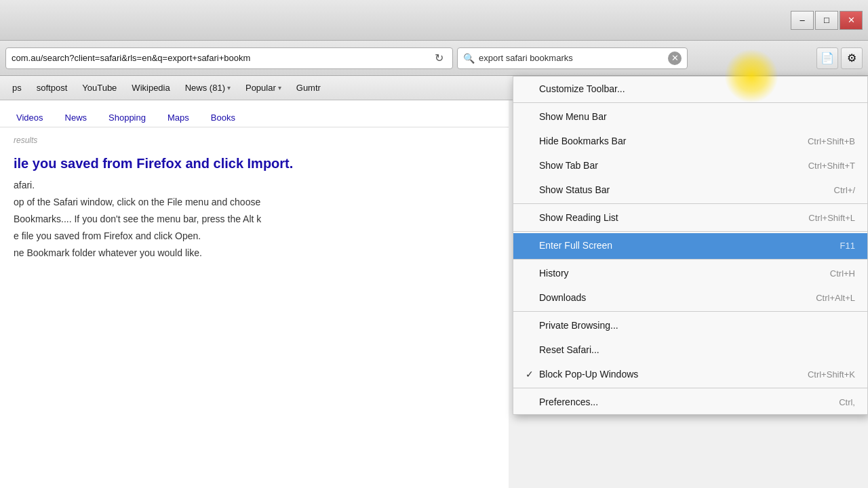 This screenshot has height=488, width=868. Describe the element at coordinates (851, 20) in the screenshot. I see `close-button: ✕` at that location.